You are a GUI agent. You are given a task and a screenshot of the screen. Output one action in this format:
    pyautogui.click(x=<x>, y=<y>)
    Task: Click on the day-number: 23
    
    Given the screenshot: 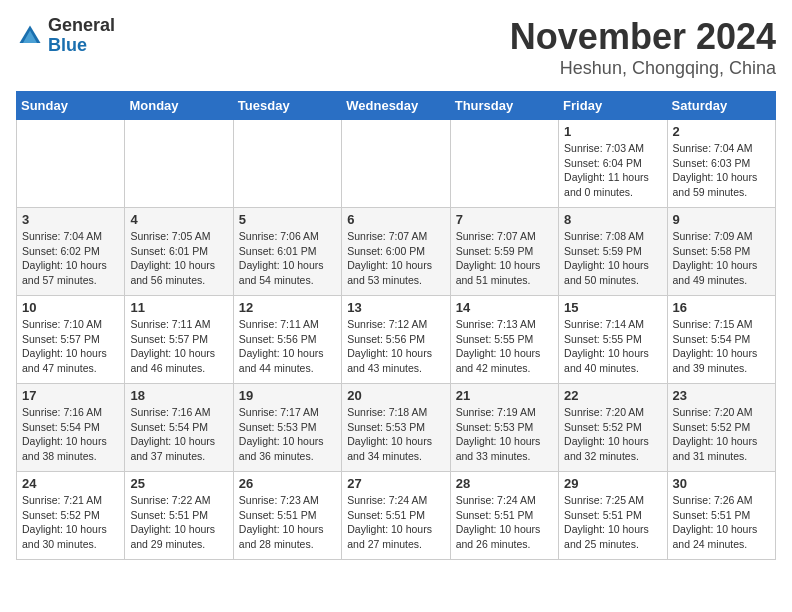 What is the action you would take?
    pyautogui.click(x=722, y=396)
    